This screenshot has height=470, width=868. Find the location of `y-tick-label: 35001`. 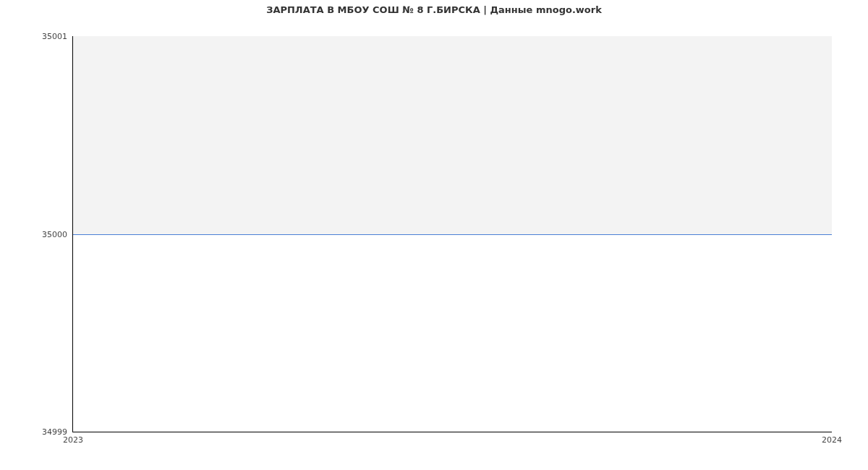

y-tick-label: 35001 is located at coordinates (55, 36).